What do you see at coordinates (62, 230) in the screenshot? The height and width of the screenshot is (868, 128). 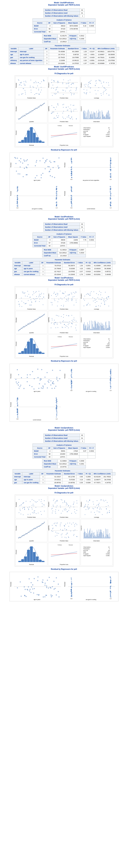 I see `obs-missing-label: Number of Observations with Missing Valu…` at bounding box center [62, 230].